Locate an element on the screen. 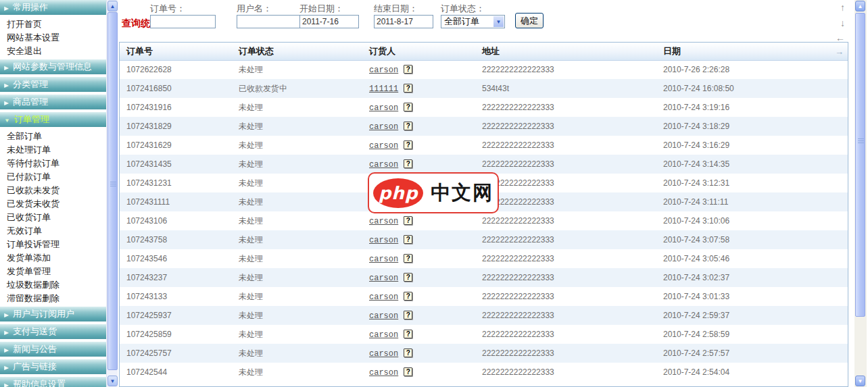 Image resolution: width=868 pixels, height=387 pixels. order-no-cell: 1072425937 is located at coordinates (176, 315).